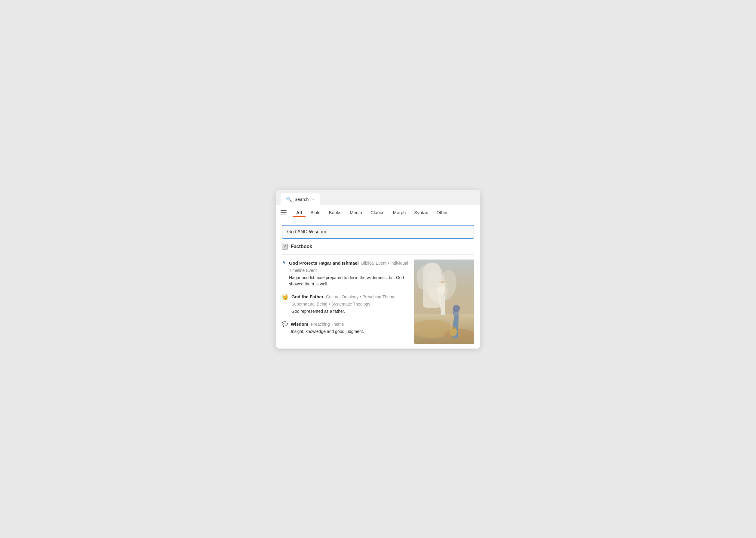  Describe the element at coordinates (285, 304) in the screenshot. I see `crown-icon: 👑` at that location.